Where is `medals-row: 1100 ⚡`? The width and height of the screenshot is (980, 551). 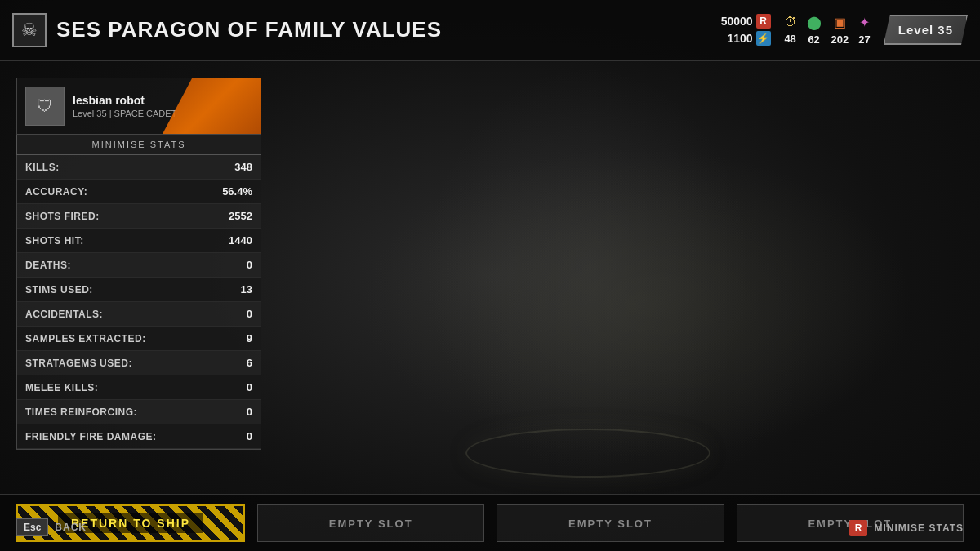
medals-row: 1100 ⚡ is located at coordinates (748, 38).